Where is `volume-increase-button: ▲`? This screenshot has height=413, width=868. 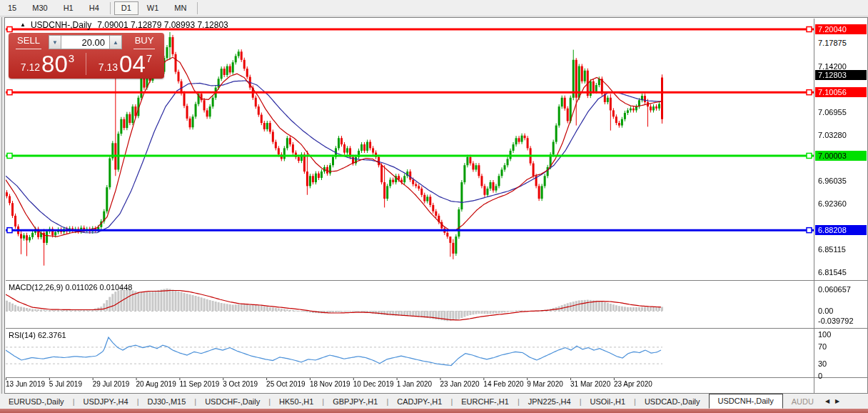 volume-increase-button: ▲ is located at coordinates (116, 42).